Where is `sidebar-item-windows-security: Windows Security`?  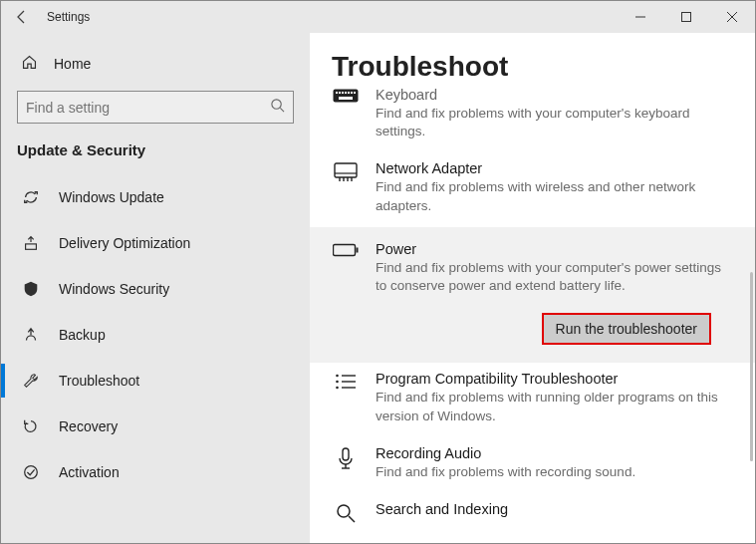 sidebar-item-windows-security: Windows Security is located at coordinates (155, 289).